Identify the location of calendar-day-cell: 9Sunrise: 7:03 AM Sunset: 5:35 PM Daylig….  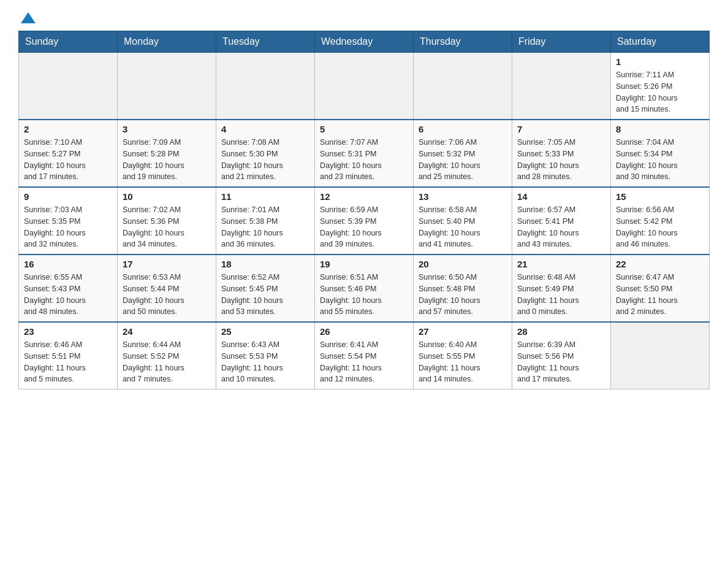
(69, 221).